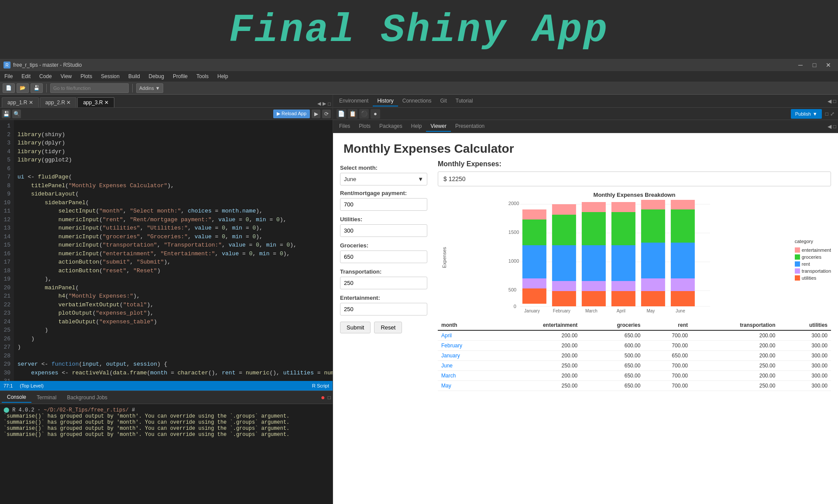 The height and width of the screenshot is (504, 838). I want to click on select-month-label: Select month:, so click(384, 168).